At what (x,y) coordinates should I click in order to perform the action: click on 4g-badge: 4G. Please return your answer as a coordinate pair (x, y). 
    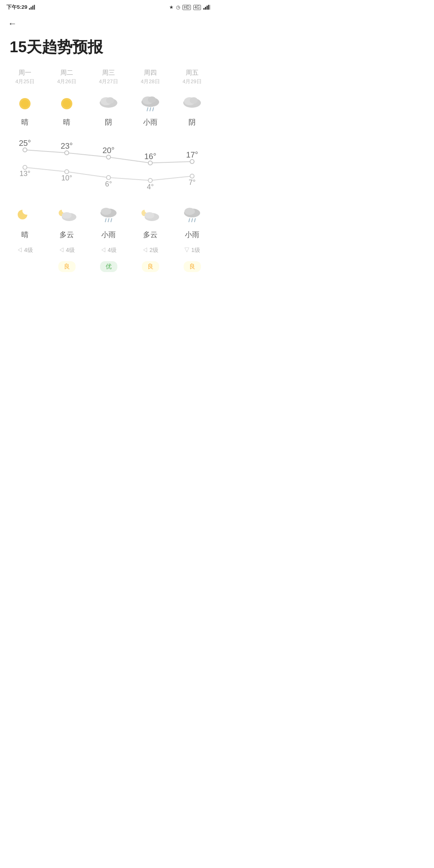
    Looking at the image, I should click on (197, 7).